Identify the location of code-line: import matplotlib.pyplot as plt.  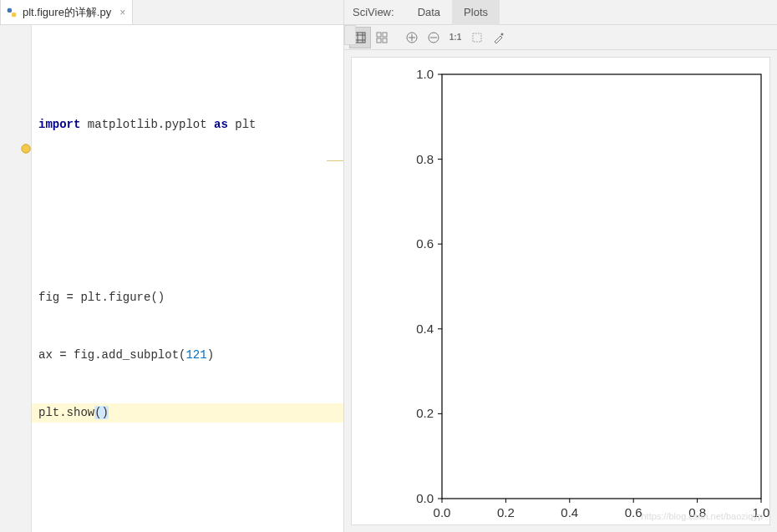
(187, 125).